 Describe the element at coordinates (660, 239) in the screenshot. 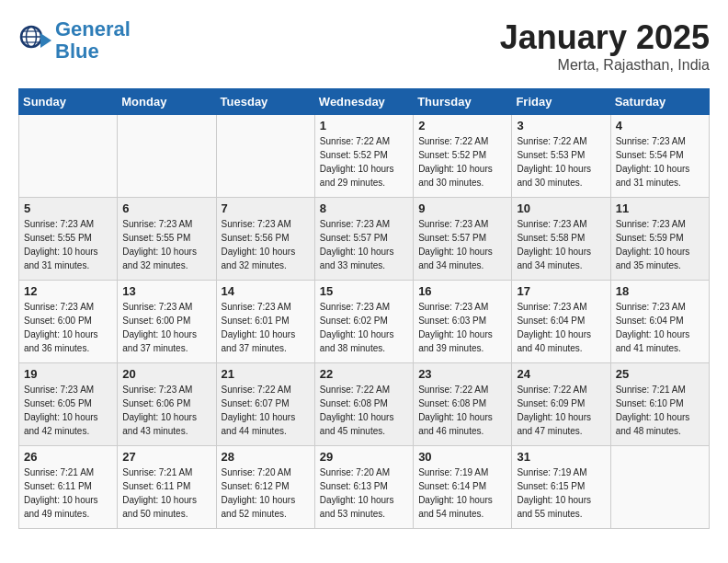

I see `calendar-cell: 11Sunrise: 7:23 AM Sunset: 5:59 PM Dayli…` at that location.